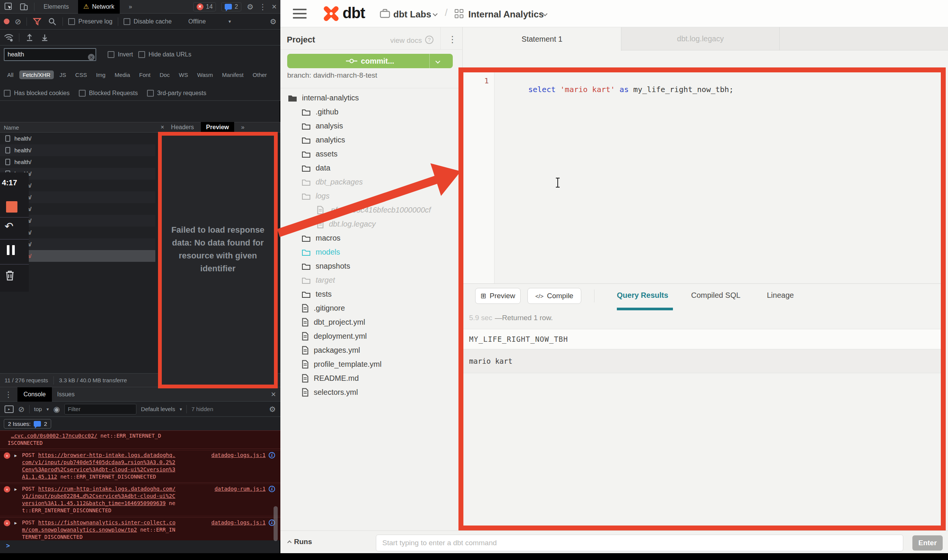 This screenshot has width=948, height=560. What do you see at coordinates (8, 546) in the screenshot?
I see `console-prompt-icon: >` at bounding box center [8, 546].